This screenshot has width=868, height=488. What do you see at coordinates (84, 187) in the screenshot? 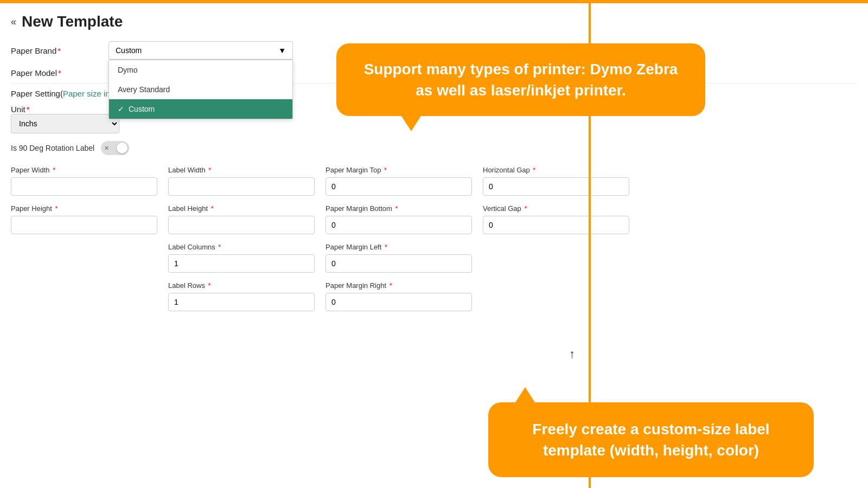
I see `paper-width-input` at bounding box center [84, 187].